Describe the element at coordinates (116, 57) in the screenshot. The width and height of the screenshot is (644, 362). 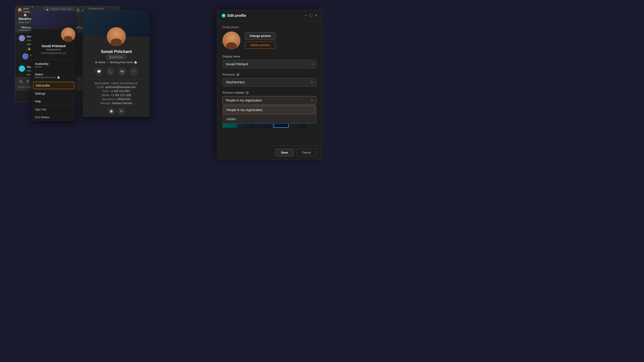
I see `pronouns-badge: She/Her/Hers` at that location.